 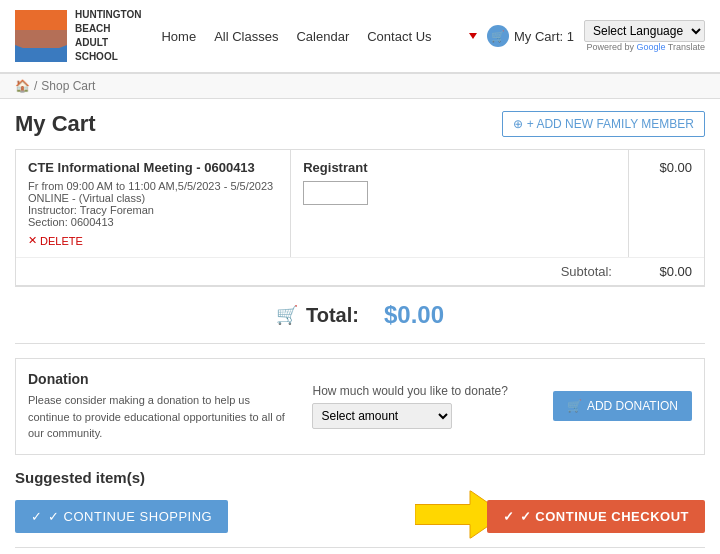 What do you see at coordinates (41, 36) in the screenshot?
I see `logo-icon` at bounding box center [41, 36].